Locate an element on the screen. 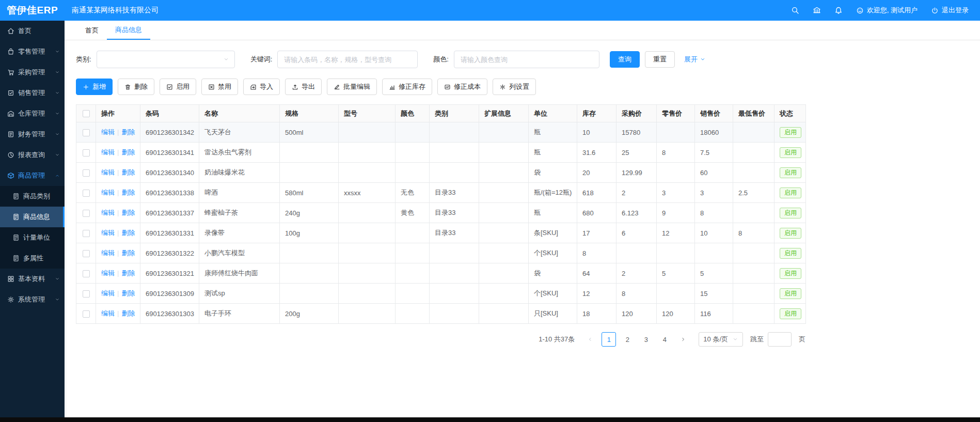 This screenshot has height=422, width=980. sidebar-item-purchase: 采购管理 is located at coordinates (32, 72).